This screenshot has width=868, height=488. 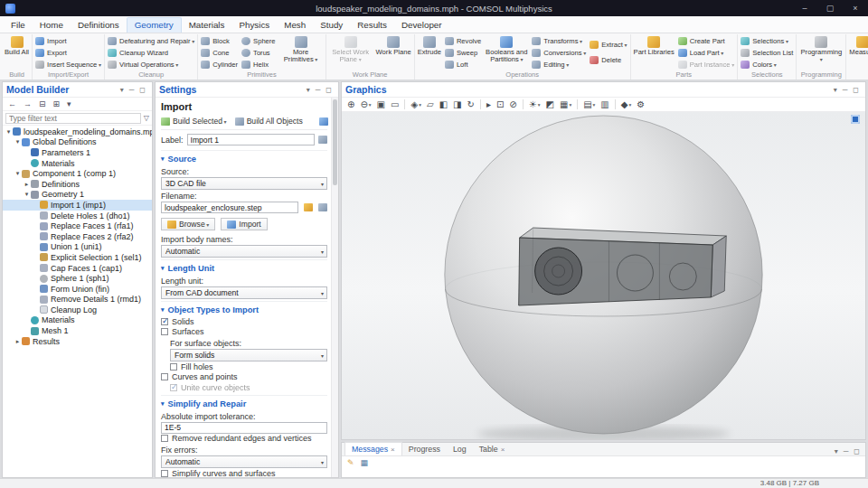 What do you see at coordinates (471, 105) in the screenshot?
I see `rotate-view-icon: ↻` at bounding box center [471, 105].